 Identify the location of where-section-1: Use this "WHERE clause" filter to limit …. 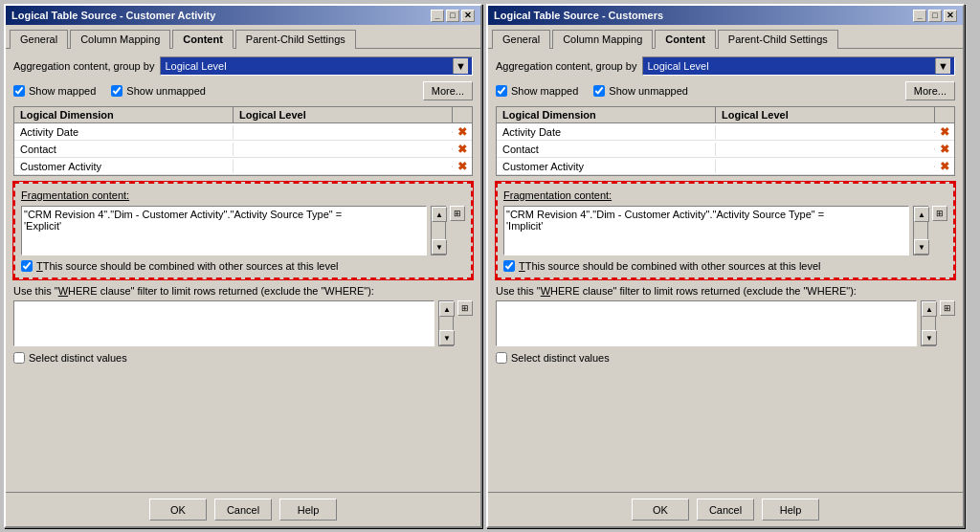
(243, 316).